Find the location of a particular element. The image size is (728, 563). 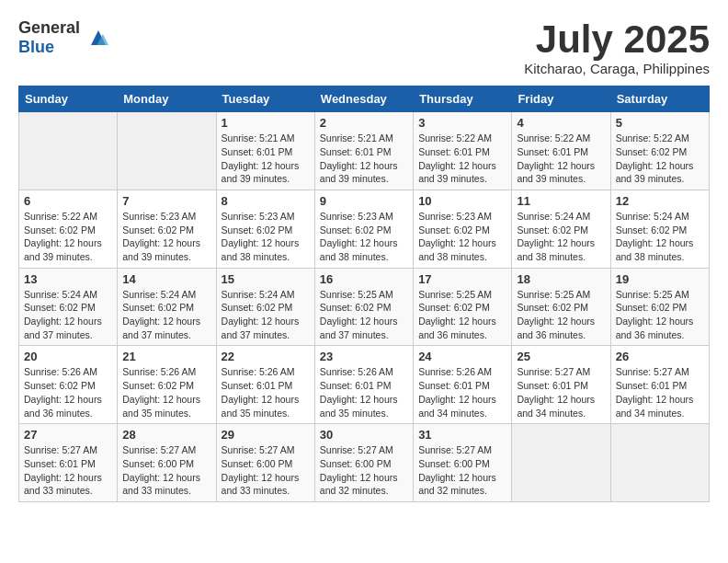

calendar-day-cell: 26Sunrise: 5:27 AM Sunset: 6:01 PM Dayli… is located at coordinates (660, 385).